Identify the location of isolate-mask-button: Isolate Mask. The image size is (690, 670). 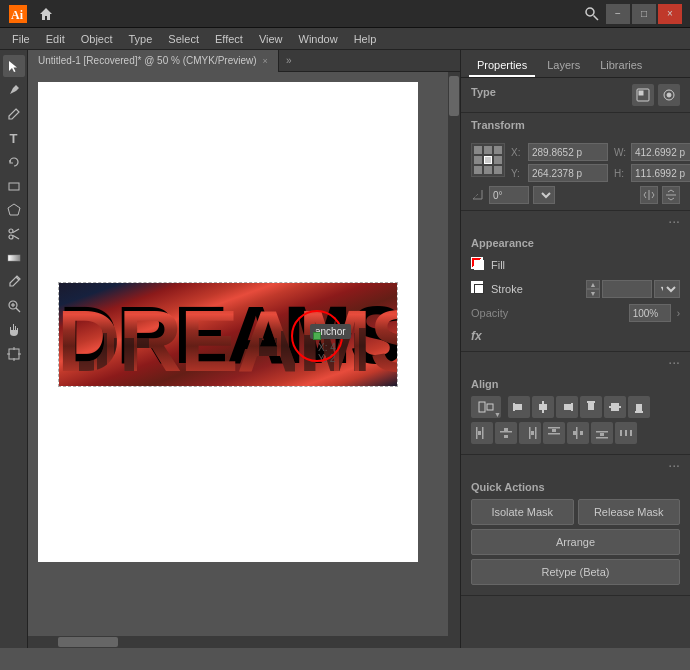
(522, 512).